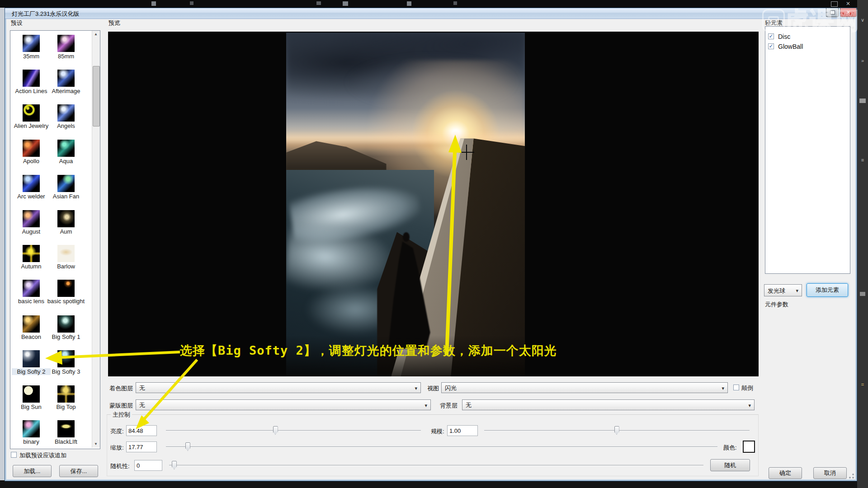 The width and height of the screenshot is (868, 488). What do you see at coordinates (66, 222) in the screenshot?
I see `preset-item: Aum` at bounding box center [66, 222].